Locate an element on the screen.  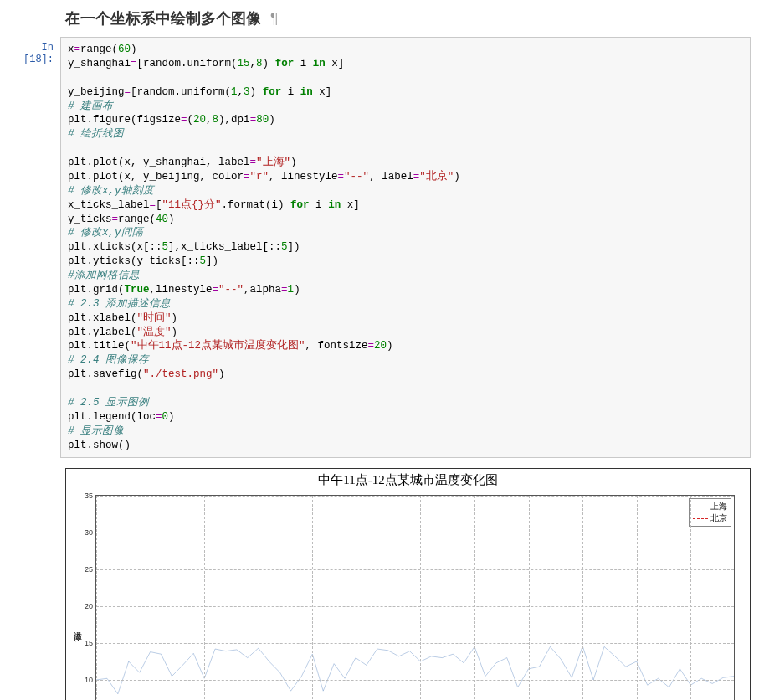
series-上海 is located at coordinates (415, 670).